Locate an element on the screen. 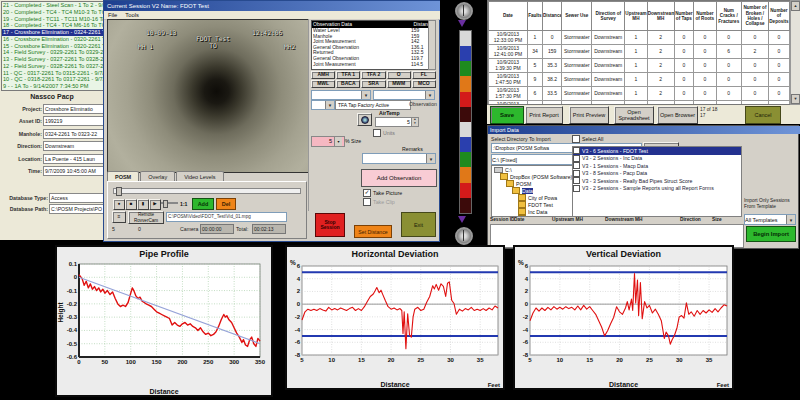 Image resolution: width=800 pixels, height=400 pixels. survey-list-item: 14 - Field Survey - 0329-2261 To 0329-22 is located at coordinates (53, 52).